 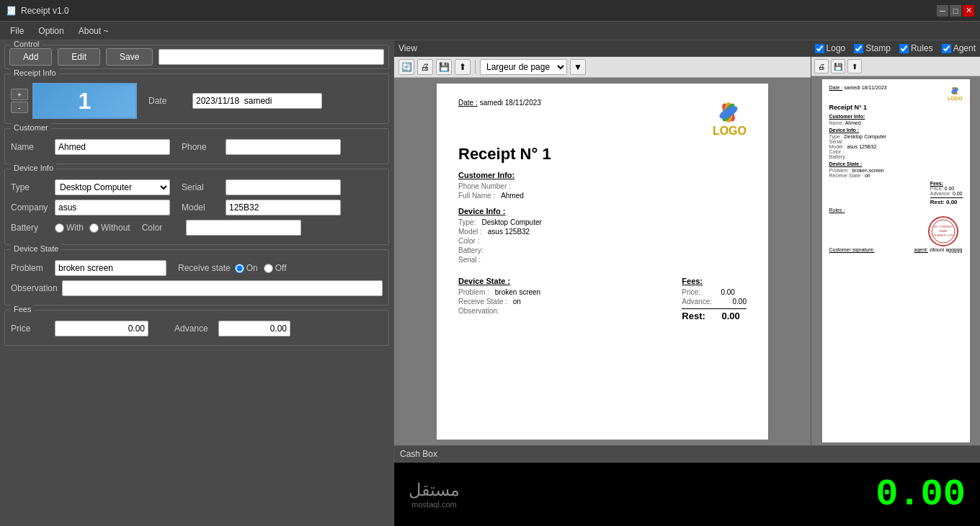 What do you see at coordinates (197, 288) in the screenshot?
I see `observation-row: Observation` at bounding box center [197, 288].